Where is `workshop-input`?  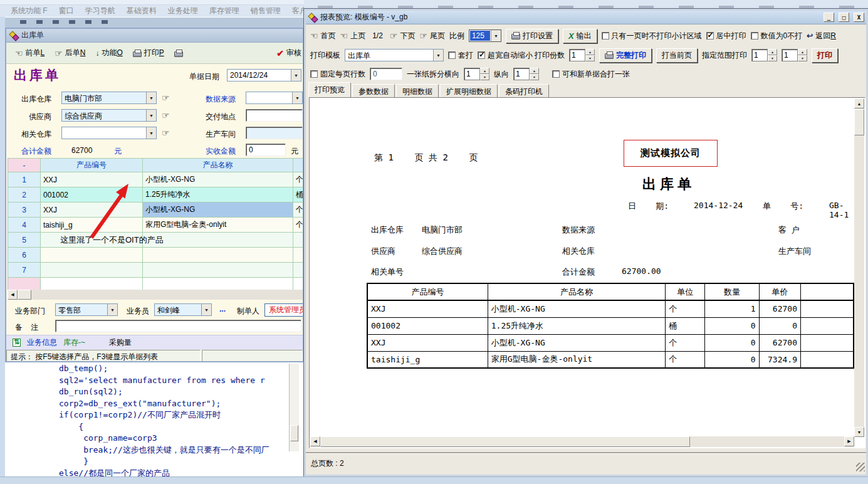
workshop-input is located at coordinates (275, 133).